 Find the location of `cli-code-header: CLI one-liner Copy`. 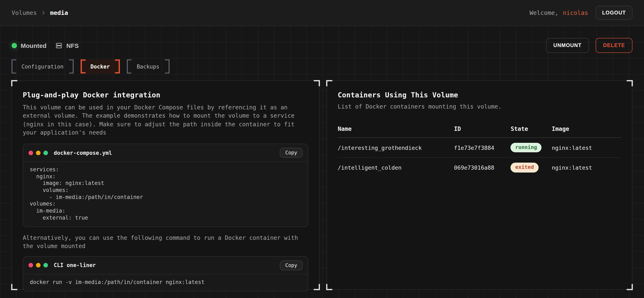

cli-code-header: CLI one-liner Copy is located at coordinates (166, 266).